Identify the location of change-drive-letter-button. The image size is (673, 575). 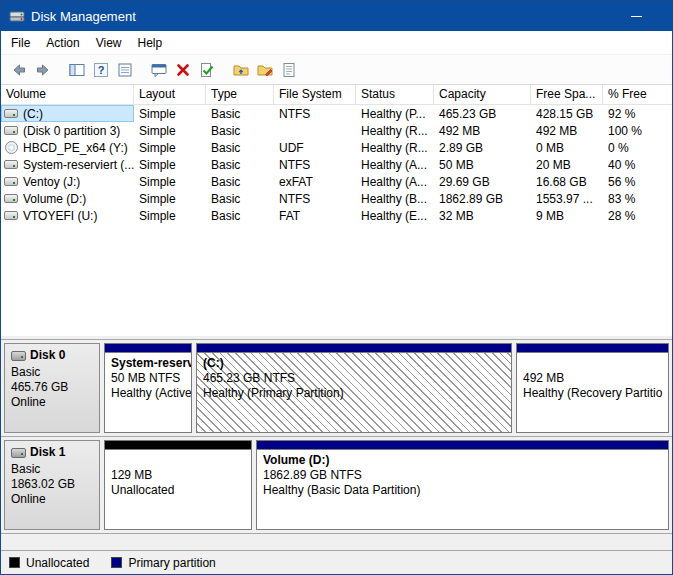
(241, 70).